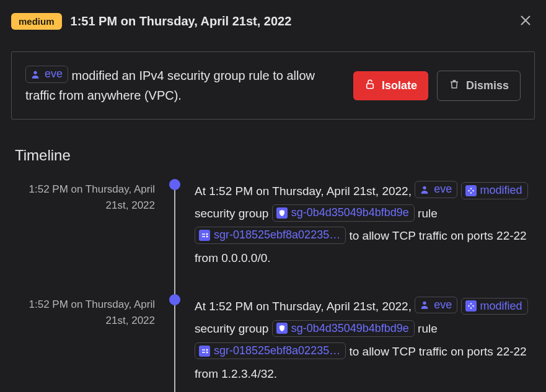  I want to click on alert-header: medium 1:51 PM on Thursday, April 21st, …, so click(273, 21).